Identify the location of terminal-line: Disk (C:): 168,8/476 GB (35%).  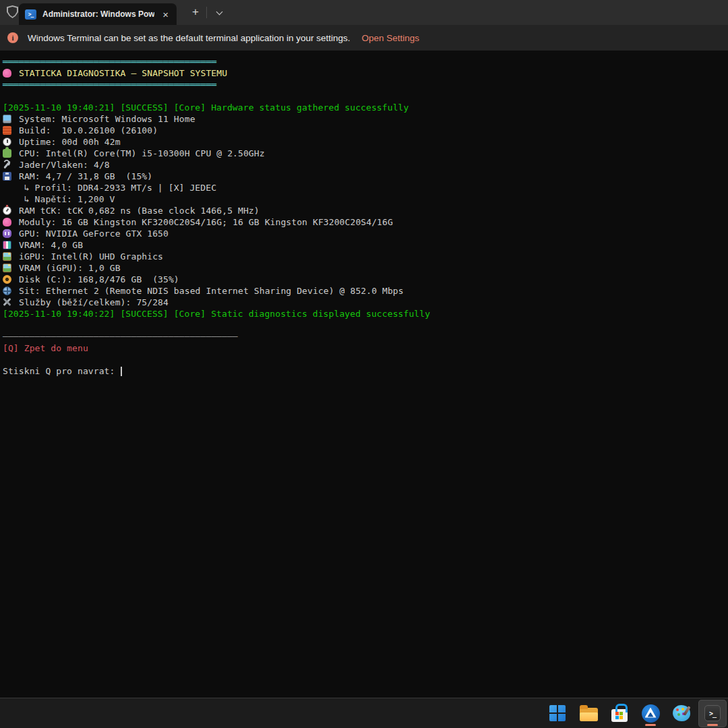
(365, 279).